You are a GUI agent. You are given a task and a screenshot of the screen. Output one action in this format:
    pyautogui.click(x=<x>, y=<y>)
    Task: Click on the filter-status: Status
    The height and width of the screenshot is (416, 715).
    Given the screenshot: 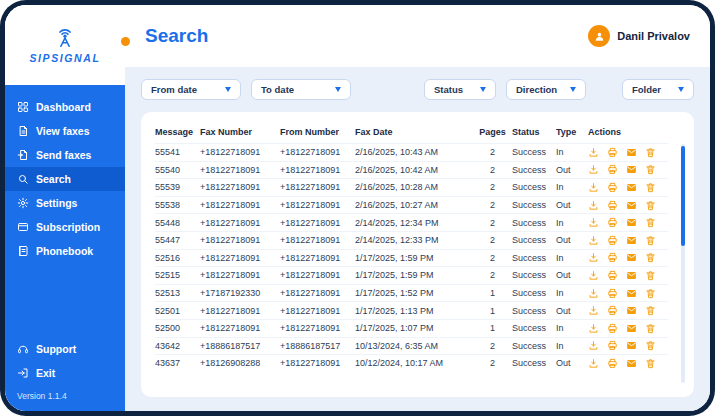 What is the action you would take?
    pyautogui.click(x=460, y=90)
    